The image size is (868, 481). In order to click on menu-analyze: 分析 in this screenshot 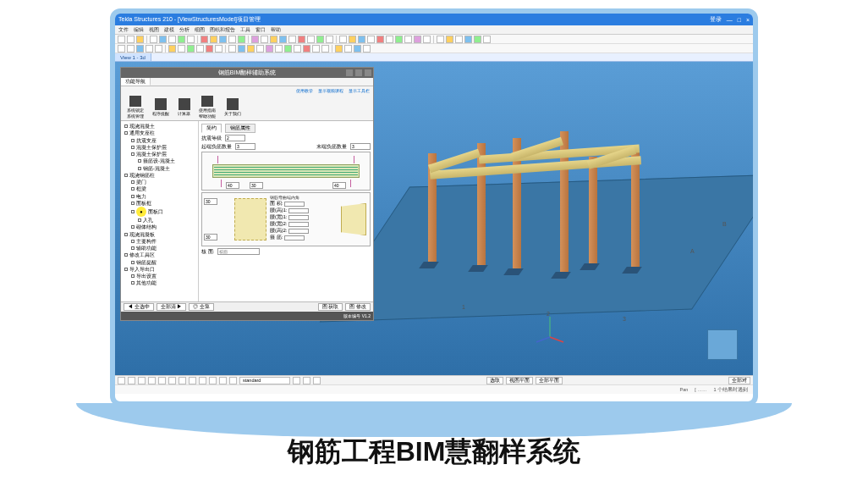, I will do `click(184, 30)`.